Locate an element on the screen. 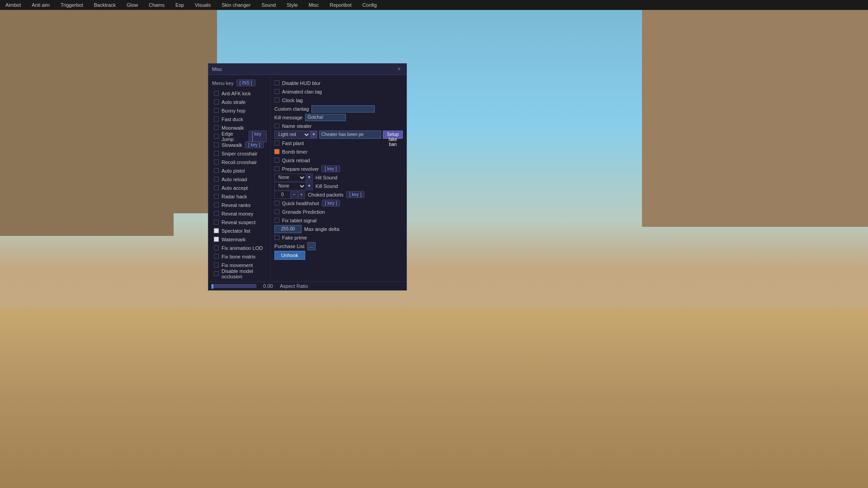 Image resolution: width=868 pixels, height=488 pixels. ban-text-input is located at coordinates (350, 135).